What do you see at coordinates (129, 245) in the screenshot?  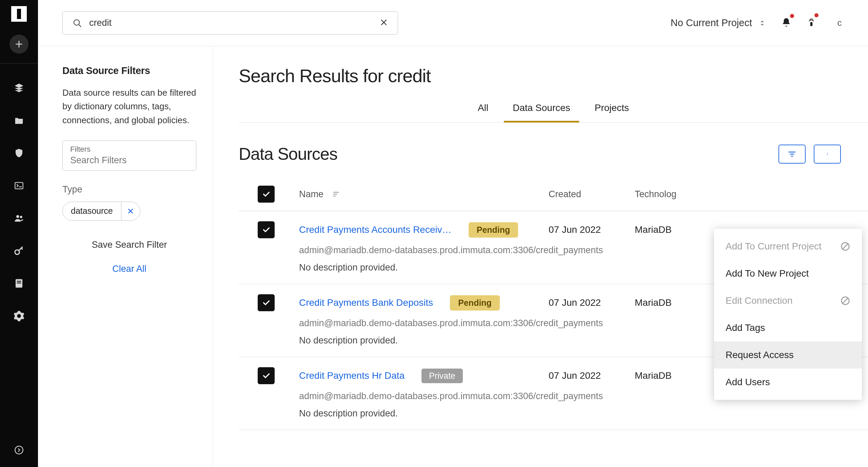 I see `save-filter-button: Save Search Filter` at bounding box center [129, 245].